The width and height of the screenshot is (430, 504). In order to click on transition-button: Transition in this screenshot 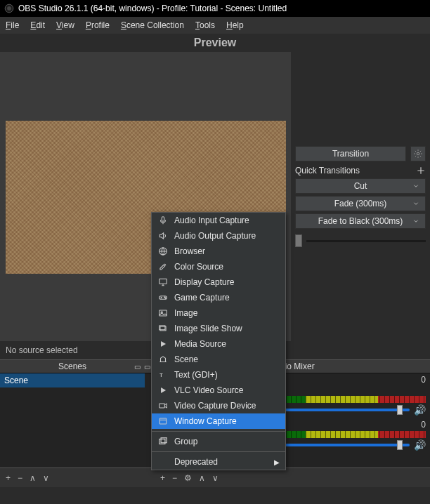, I will do `click(351, 154)`.